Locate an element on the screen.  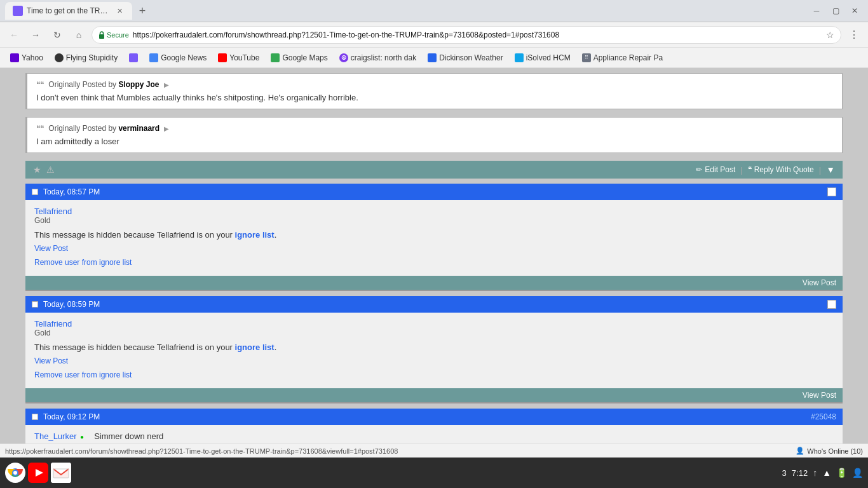
taskbar-time: 7:12 is located at coordinates (799, 473).